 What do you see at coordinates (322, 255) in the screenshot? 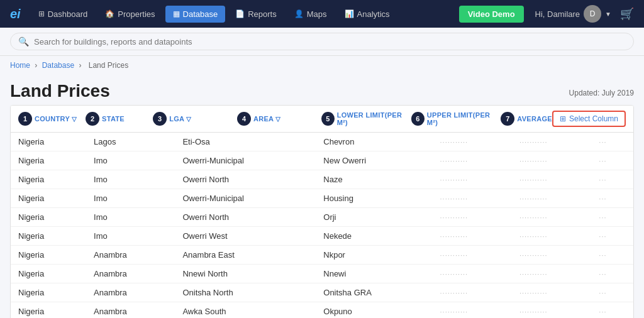
I see `table-row: Nigeria Anambra Anambra East Nkpor ·····…` at bounding box center [322, 255].